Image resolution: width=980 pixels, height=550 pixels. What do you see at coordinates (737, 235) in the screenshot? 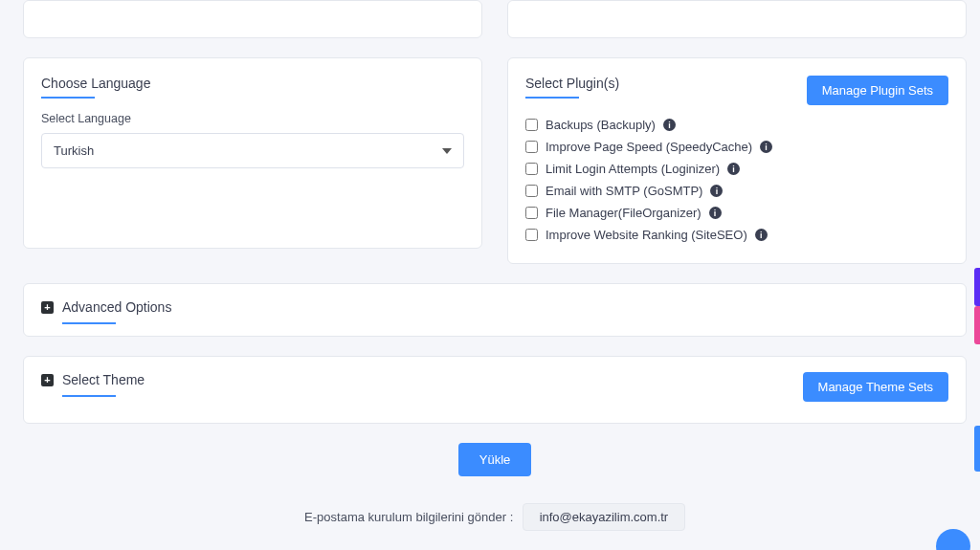
I see `plugin-item: Improve Website Ranking (SiteSEO) i` at bounding box center [737, 235].